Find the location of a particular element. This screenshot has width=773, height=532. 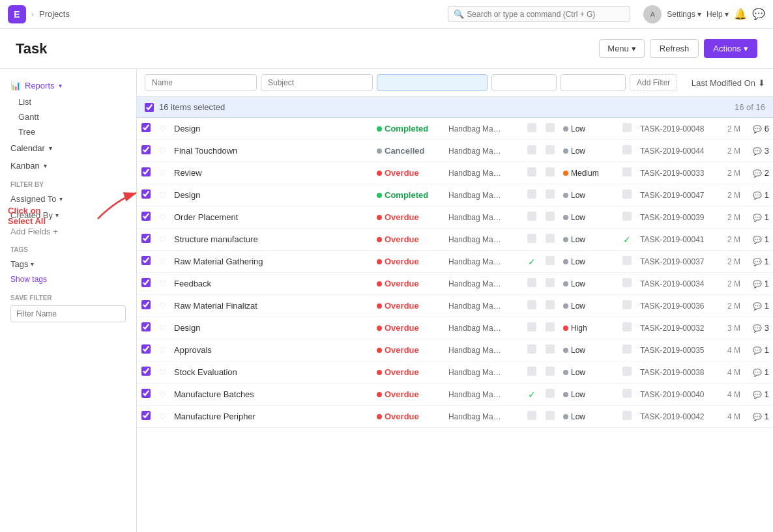

task-name: Structure manufacture is located at coordinates (271, 240).